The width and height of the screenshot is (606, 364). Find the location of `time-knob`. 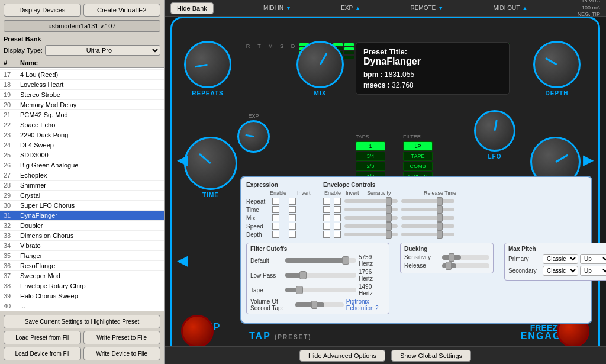

time-knob is located at coordinates (211, 163).